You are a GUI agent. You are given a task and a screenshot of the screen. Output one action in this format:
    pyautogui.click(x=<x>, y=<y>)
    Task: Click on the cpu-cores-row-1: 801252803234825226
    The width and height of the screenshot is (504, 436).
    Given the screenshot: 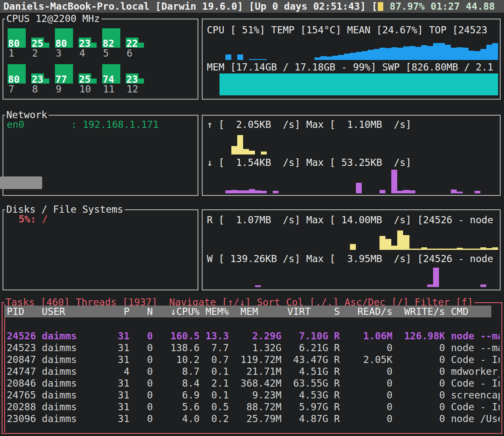 What is the action you would take?
    pyautogui.click(x=77, y=44)
    